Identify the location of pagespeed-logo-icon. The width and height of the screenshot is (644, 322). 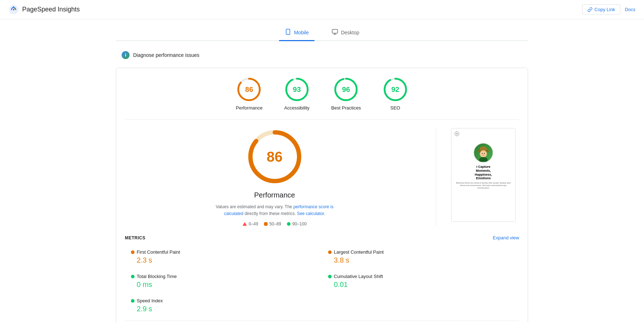
(14, 10).